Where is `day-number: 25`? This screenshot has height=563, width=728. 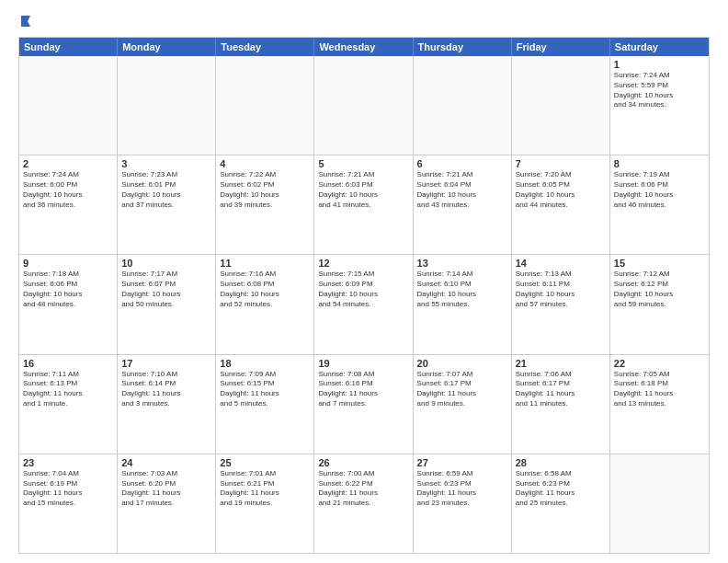
day-number: 25 is located at coordinates (265, 463).